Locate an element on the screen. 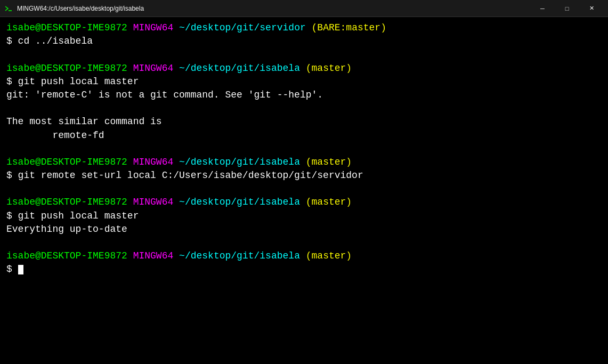  output-line: remote-fd is located at coordinates (304, 135).